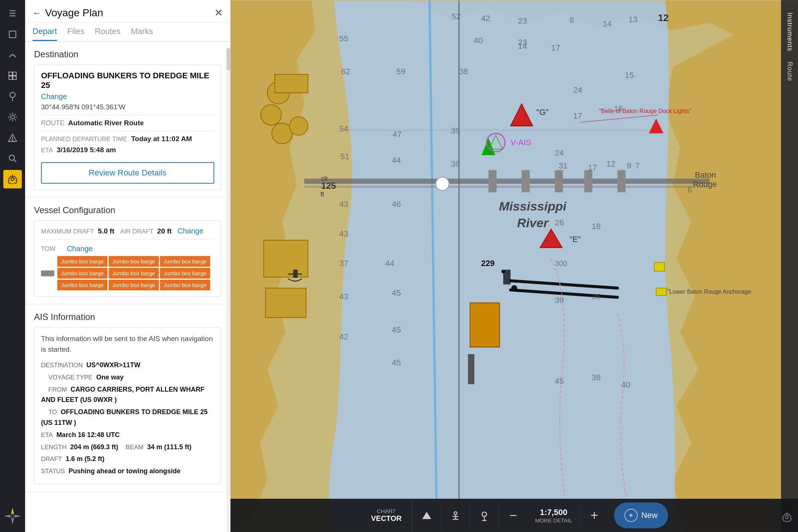 This screenshot has height=532, width=798. I want to click on close-button: ✕, so click(219, 13).